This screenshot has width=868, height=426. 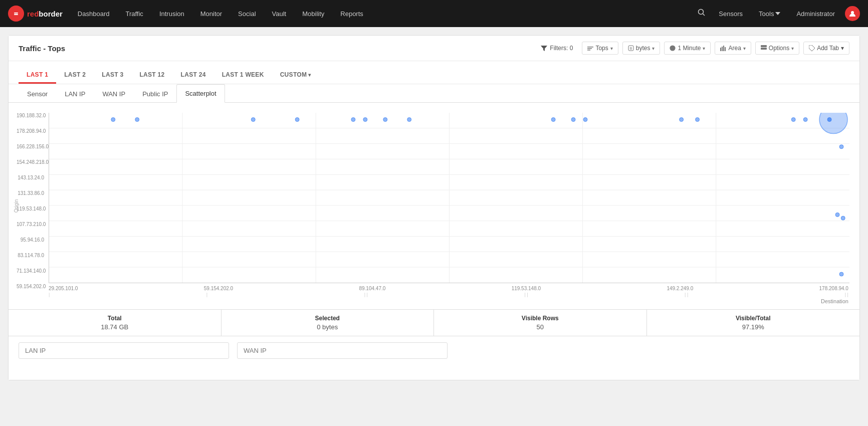 I want to click on nav-tools: Tools, so click(x=770, y=14).